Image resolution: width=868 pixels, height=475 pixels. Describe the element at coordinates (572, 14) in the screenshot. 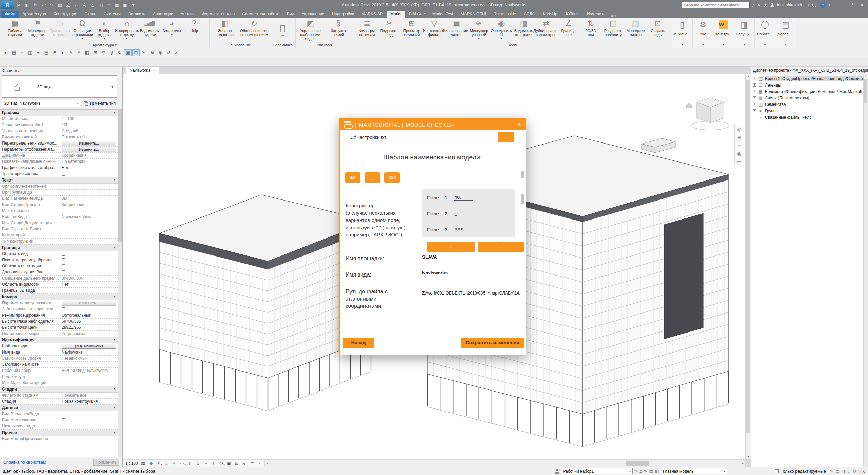

I see `ribbon-tab: JOTools` at that location.